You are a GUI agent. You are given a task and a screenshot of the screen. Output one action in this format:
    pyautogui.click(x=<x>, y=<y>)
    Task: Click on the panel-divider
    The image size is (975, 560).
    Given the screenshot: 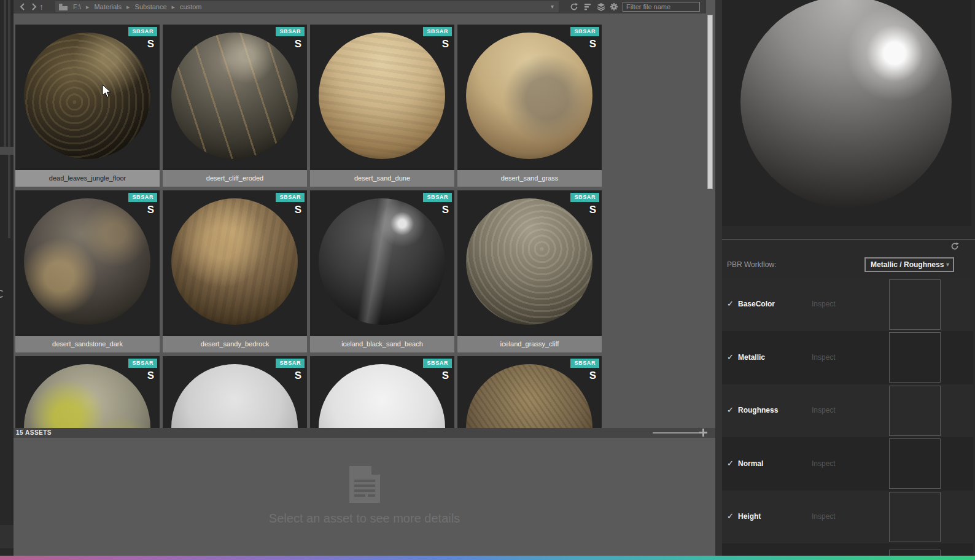 What is the action you would take?
    pyautogui.click(x=718, y=278)
    